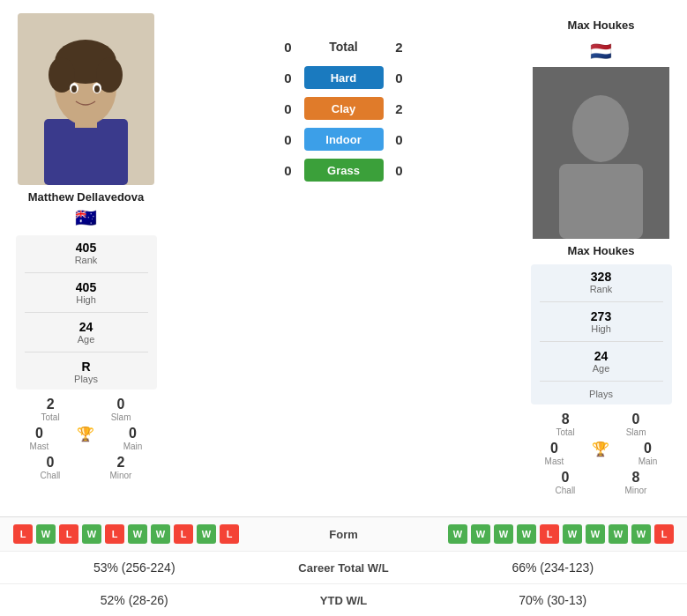 Image resolution: width=687 pixels, height=616 pixels. Describe the element at coordinates (344, 170) in the screenshot. I see `grass-row: 0 Grass 0` at that location.